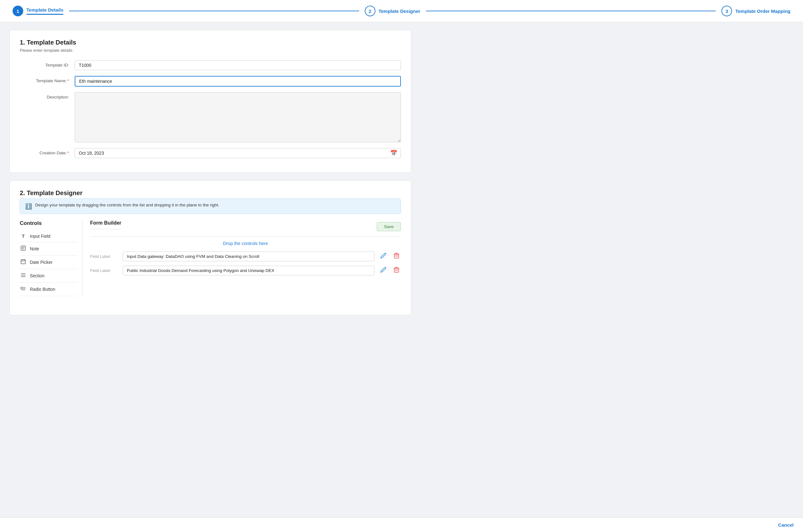 The width and height of the screenshot is (803, 532). I want to click on step-1-label: Template Details, so click(45, 10).